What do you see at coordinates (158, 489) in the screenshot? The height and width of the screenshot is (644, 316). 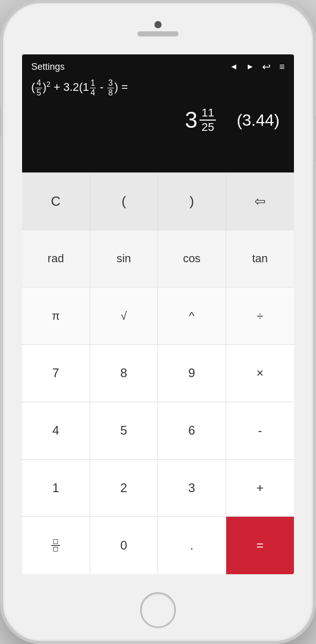 I see `button-row-6: 1 2 3 +` at bounding box center [158, 489].